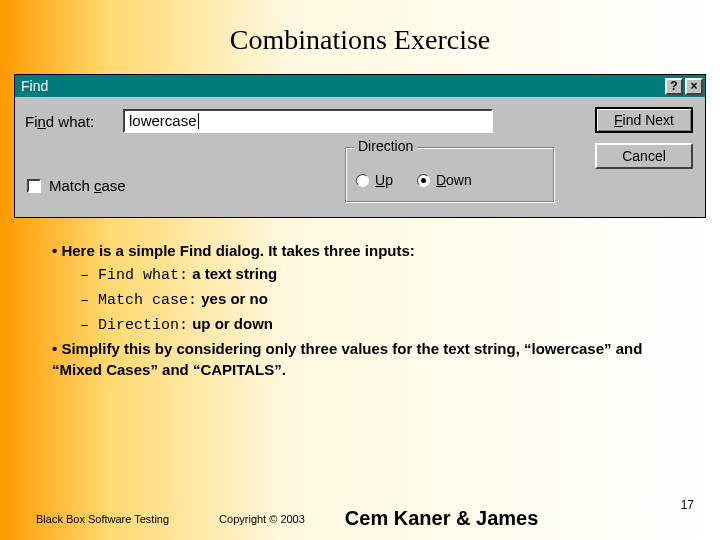 The image size is (720, 540). What do you see at coordinates (644, 120) in the screenshot?
I see `find-next-button: Find Next` at bounding box center [644, 120].